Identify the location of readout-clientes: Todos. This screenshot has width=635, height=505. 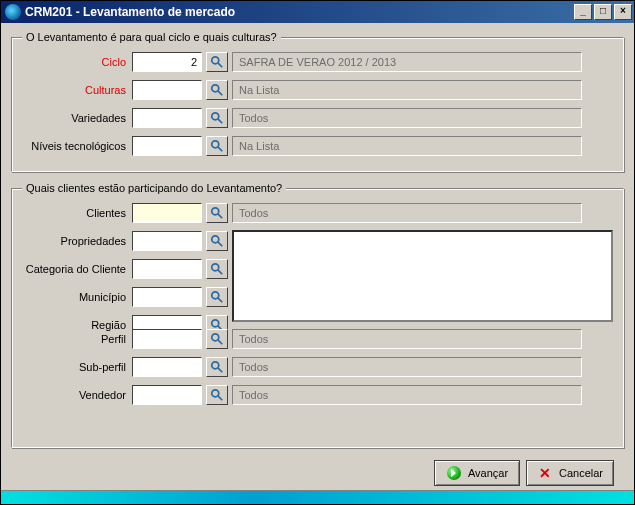
(407, 213).